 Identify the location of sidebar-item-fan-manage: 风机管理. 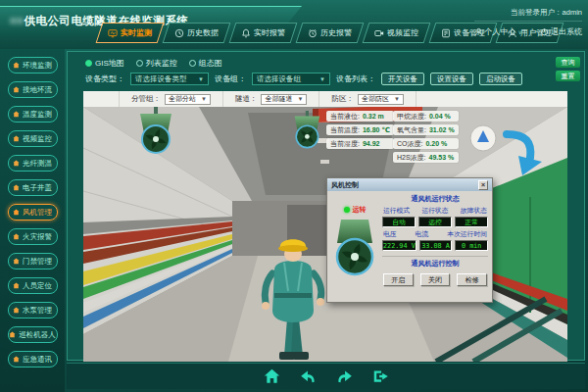
(33, 212).